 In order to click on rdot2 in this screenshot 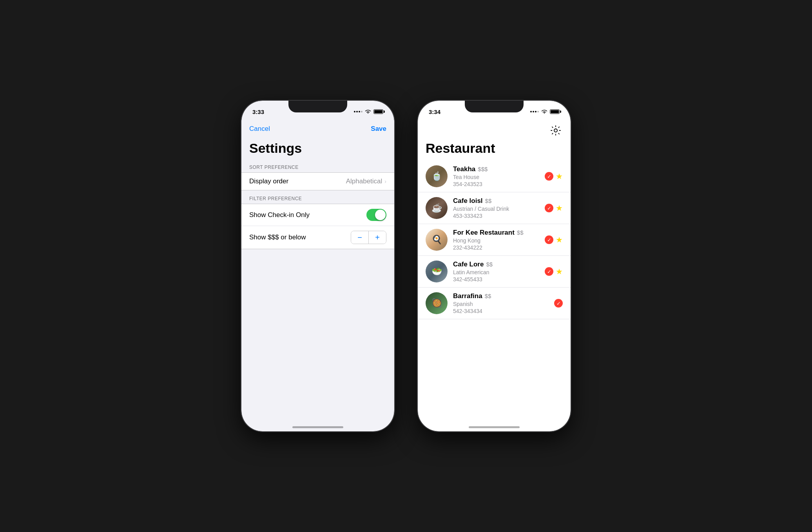, I will do `click(533, 112)`.